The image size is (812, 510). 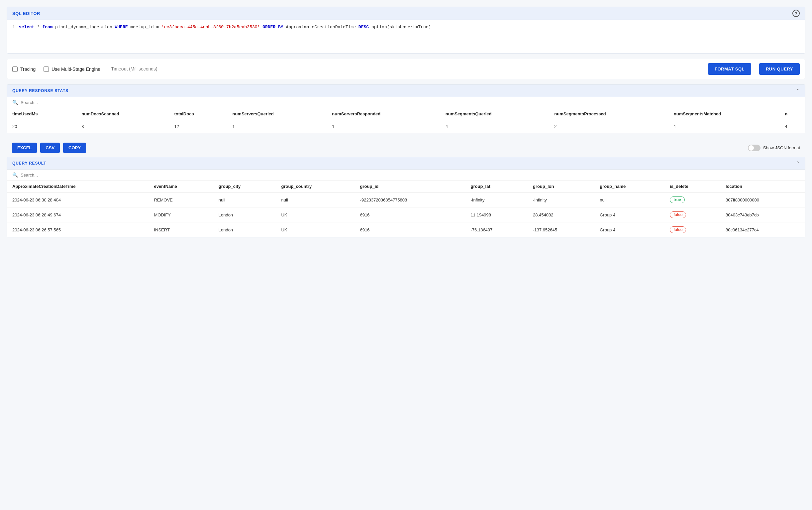 I want to click on csv-button: CSV, so click(x=50, y=148).